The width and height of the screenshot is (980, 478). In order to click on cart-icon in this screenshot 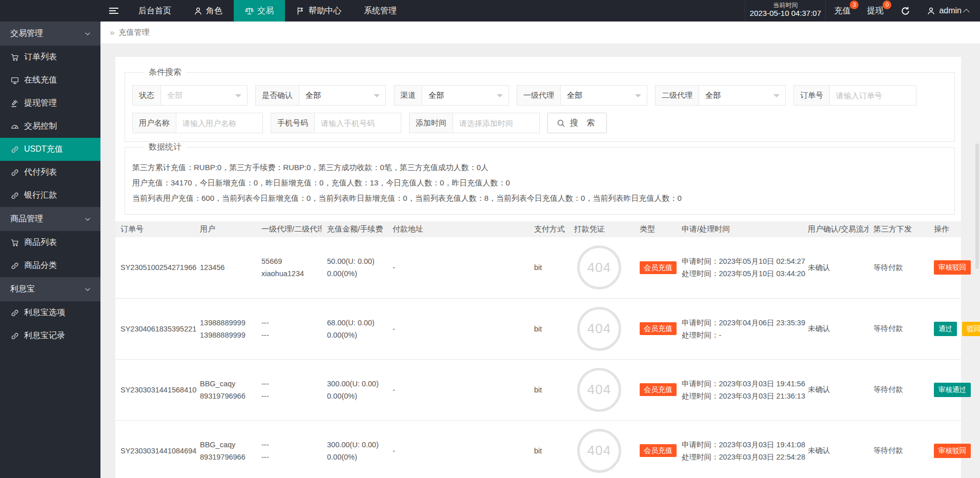, I will do `click(15, 57)`.